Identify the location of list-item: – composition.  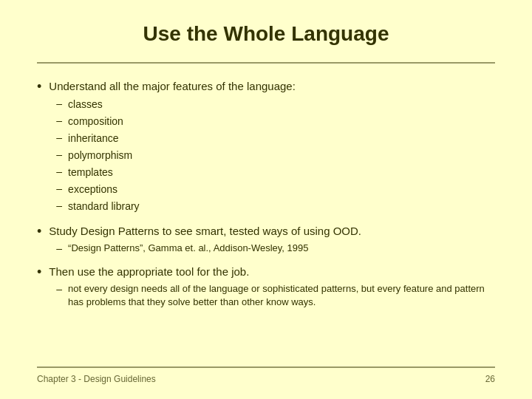
(172, 121).